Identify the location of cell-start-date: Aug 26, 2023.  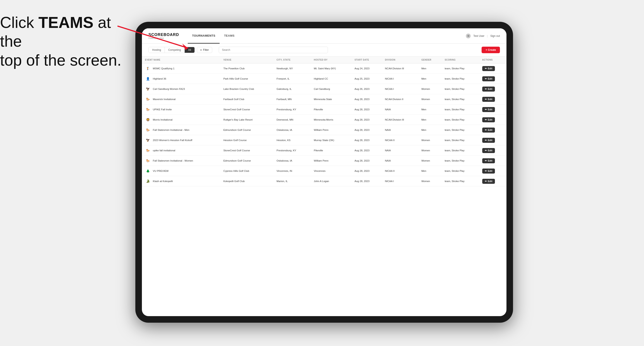
(366, 89).